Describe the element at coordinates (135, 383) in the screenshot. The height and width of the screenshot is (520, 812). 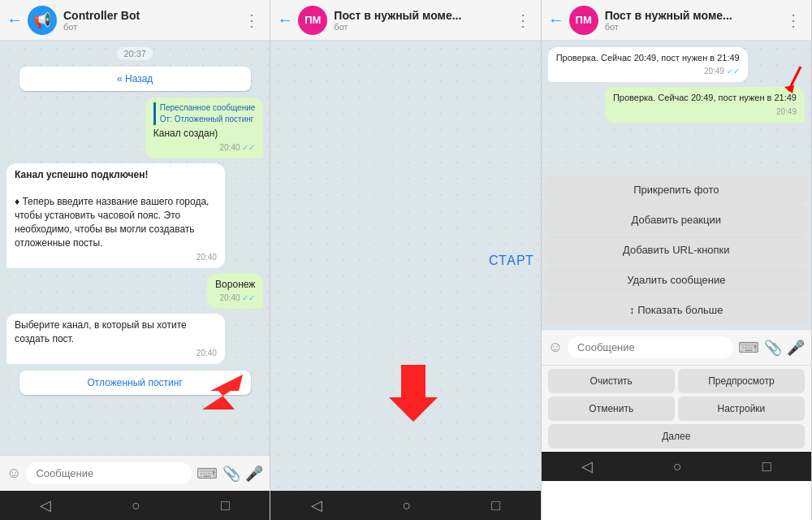
I see `posting-btn-wrapper: Отложенный постинг` at that location.